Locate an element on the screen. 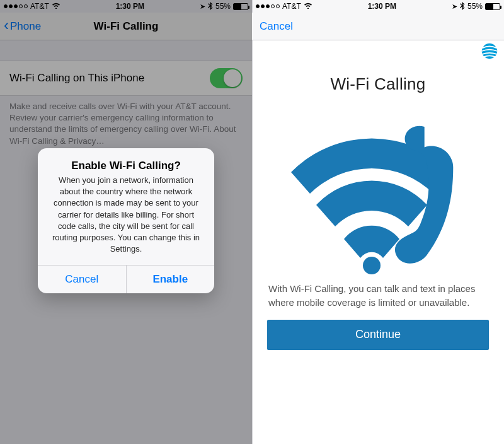  battery-icon is located at coordinates (493, 6).